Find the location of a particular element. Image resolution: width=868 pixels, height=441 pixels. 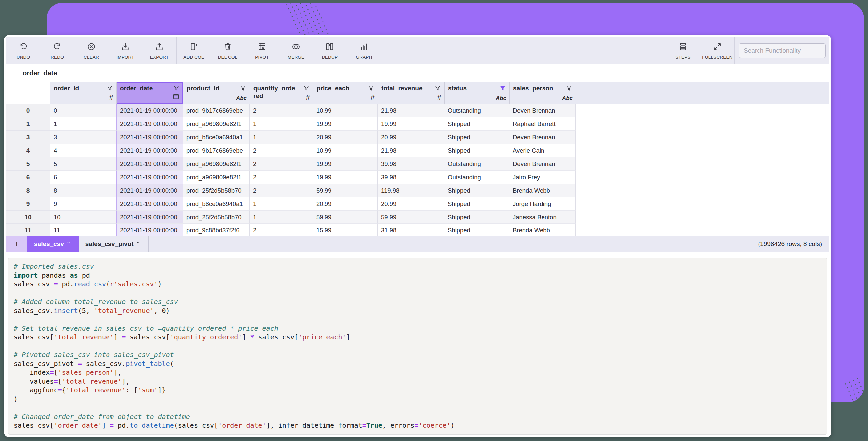

toolbar-button-add-col: ADD COL is located at coordinates (193, 51).